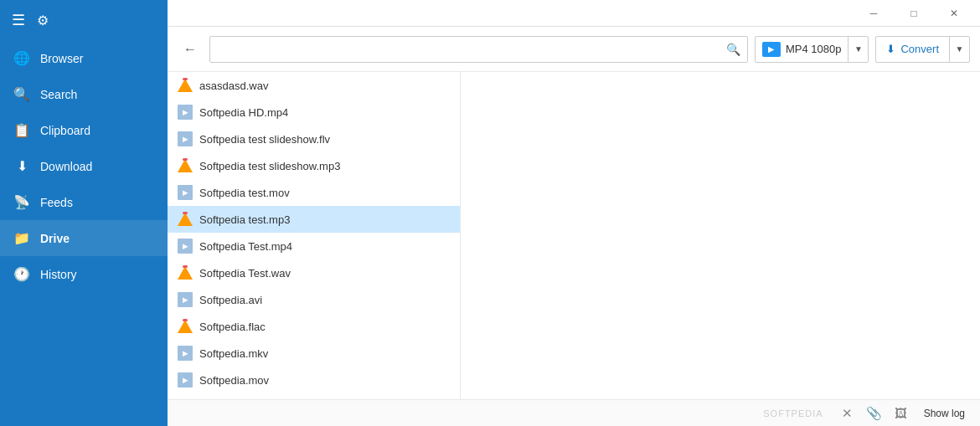 This screenshot has height=426, width=980. Describe the element at coordinates (959, 49) in the screenshot. I see `convert-dropdown-arrow: ▼` at that location.